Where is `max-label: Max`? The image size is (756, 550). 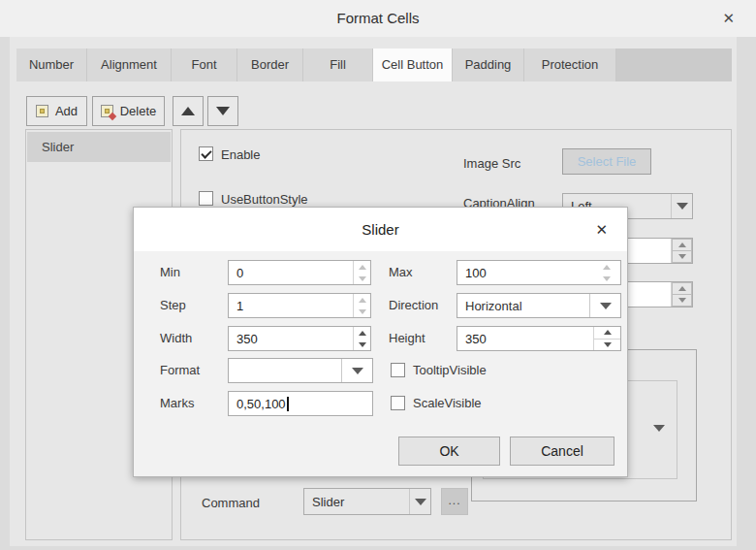
max-label: Max is located at coordinates (401, 273).